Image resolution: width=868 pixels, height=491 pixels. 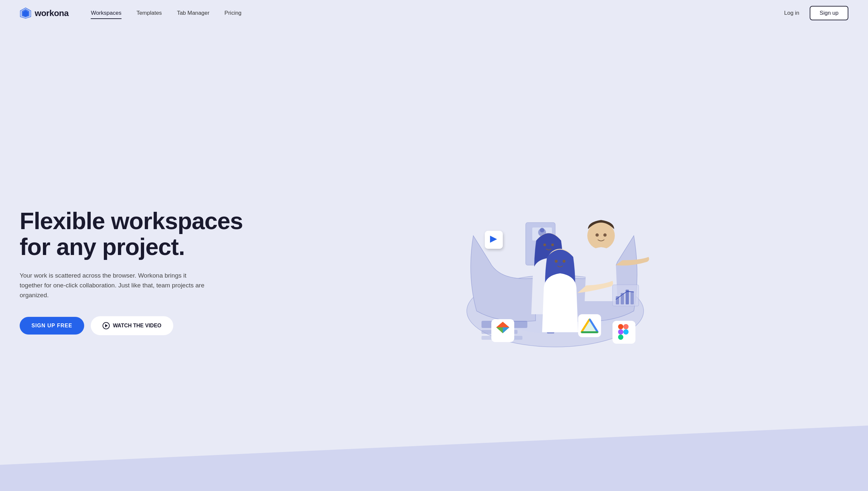 What do you see at coordinates (52, 13) in the screenshot?
I see `brand-name: workona` at bounding box center [52, 13].